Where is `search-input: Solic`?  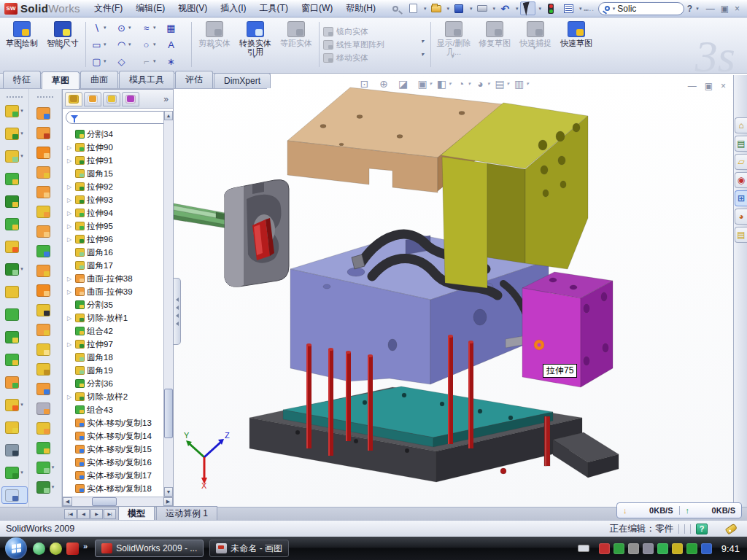 search-input: Solic is located at coordinates (627, 9).